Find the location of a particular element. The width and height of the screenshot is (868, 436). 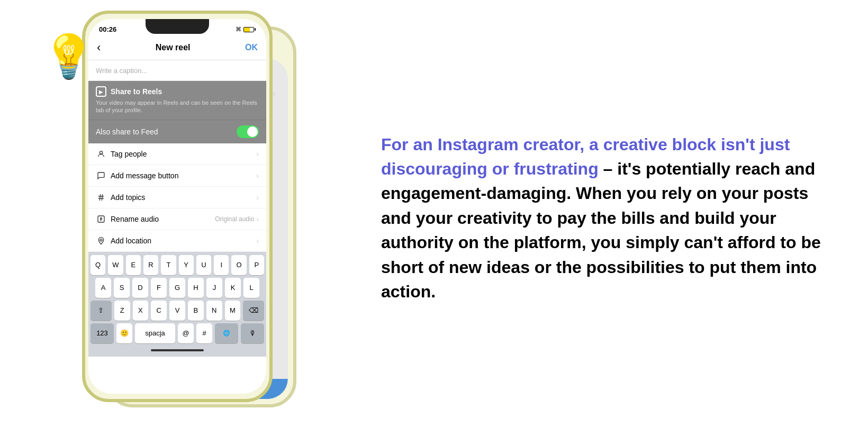

back-button: ‹ is located at coordinates (98, 48).